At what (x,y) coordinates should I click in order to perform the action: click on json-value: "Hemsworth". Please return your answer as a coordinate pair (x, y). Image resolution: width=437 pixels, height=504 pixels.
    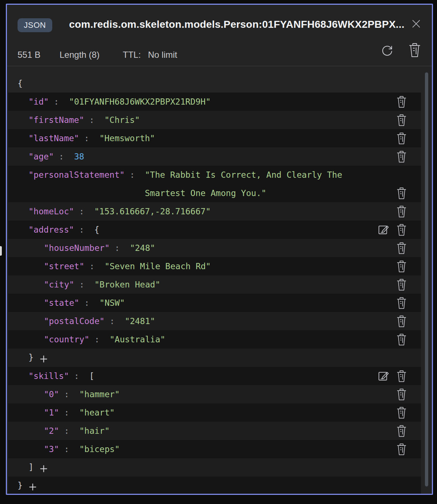
    Looking at the image, I should click on (127, 138).